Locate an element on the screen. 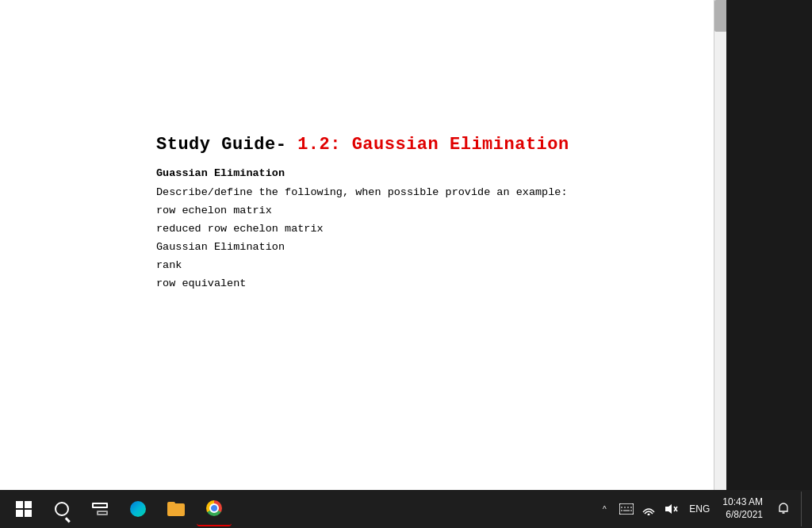 Image resolution: width=812 pixels, height=528 pixels. show-desktop-button is located at coordinates (803, 509).